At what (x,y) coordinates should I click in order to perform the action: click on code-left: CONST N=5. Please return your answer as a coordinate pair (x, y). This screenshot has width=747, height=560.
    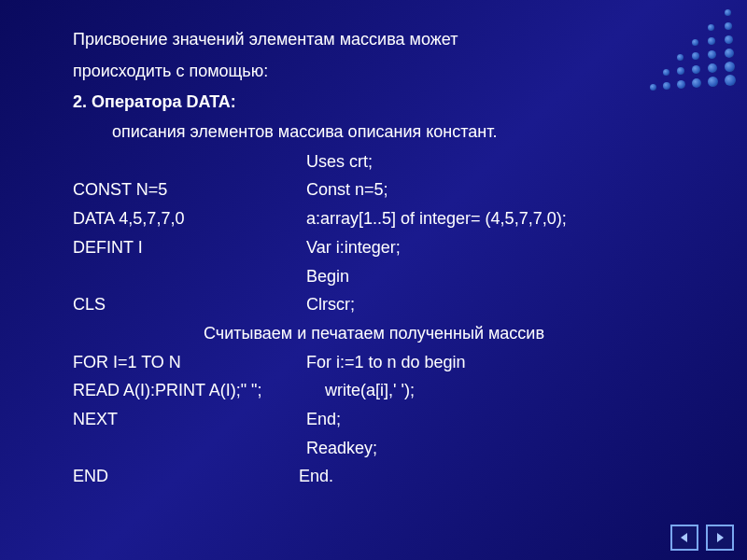
    Looking at the image, I should click on (190, 190).